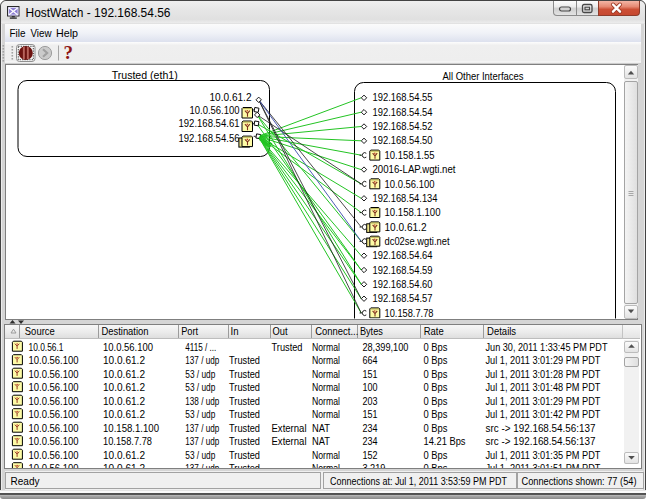  I want to click on svg-text: 192.168.54.64, so click(403, 255).